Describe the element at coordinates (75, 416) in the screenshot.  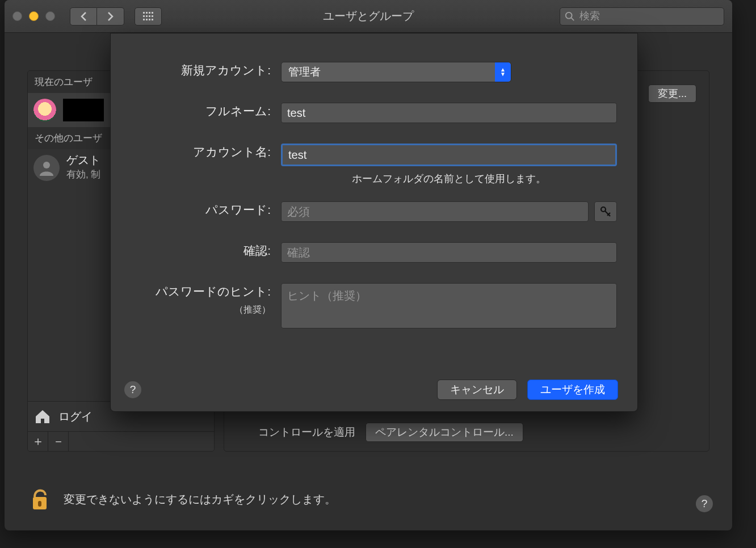
I see `login-options-label: ログイ` at that location.